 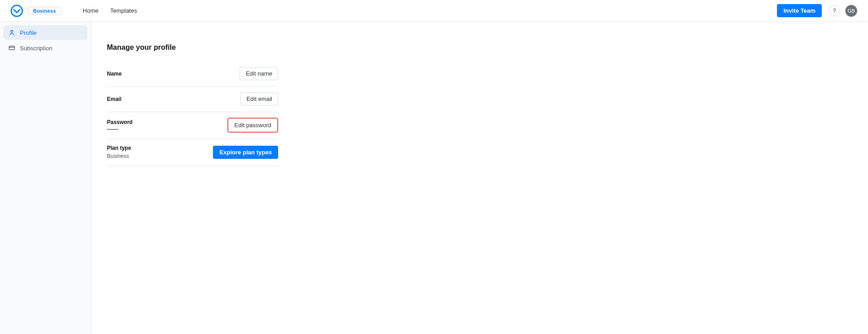 What do you see at coordinates (17, 11) in the screenshot?
I see `logo-icon` at bounding box center [17, 11].